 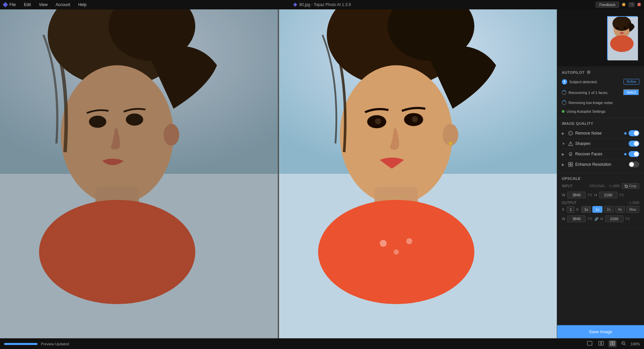 I want to click on save-image-button: Save Image, so click(x=600, y=332).